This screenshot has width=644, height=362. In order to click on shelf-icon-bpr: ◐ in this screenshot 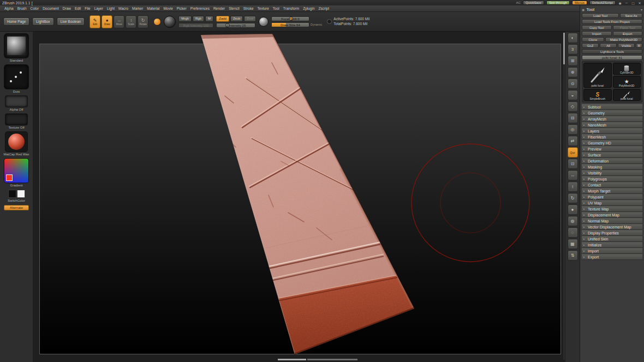, I will do `click(573, 38)`.